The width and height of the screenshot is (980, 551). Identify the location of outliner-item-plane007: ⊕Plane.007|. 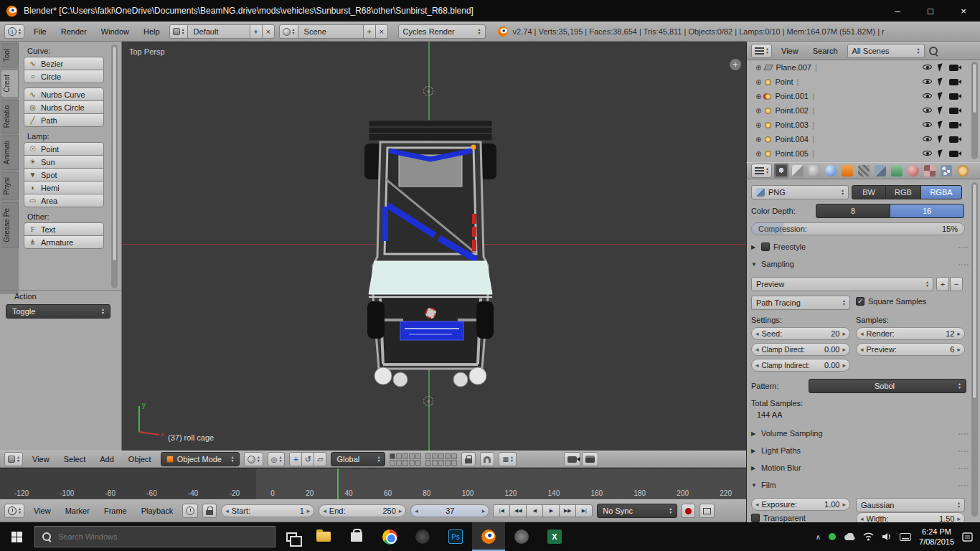
(864, 67).